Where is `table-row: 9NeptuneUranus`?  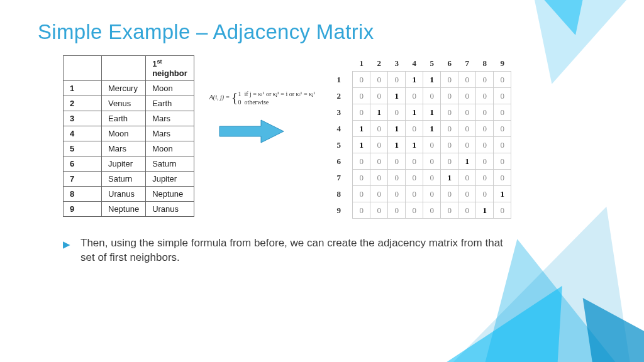 table-row: 9NeptuneUranus is located at coordinates (129, 209).